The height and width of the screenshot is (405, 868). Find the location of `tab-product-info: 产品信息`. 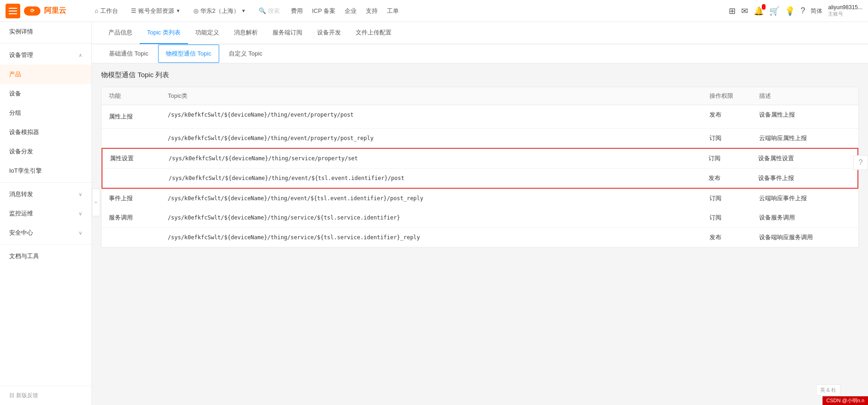

tab-product-info: 产品信息 is located at coordinates (120, 33).